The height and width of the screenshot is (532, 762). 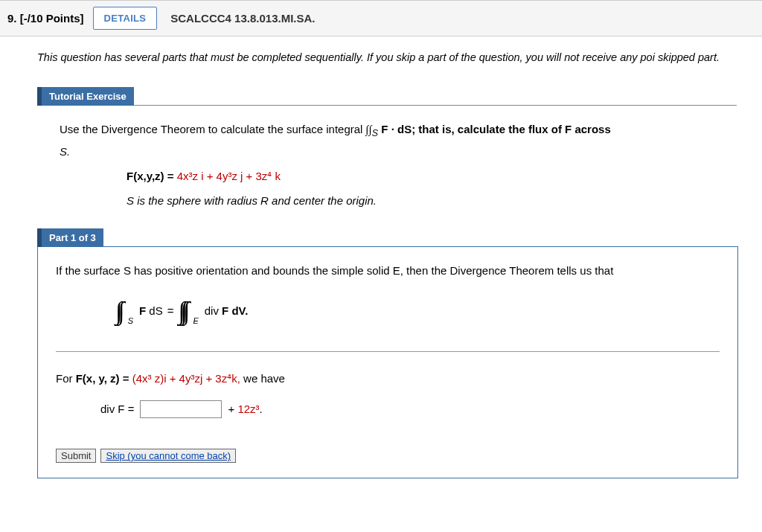 I want to click on div-F-suffix: + 12z³., so click(x=245, y=409).